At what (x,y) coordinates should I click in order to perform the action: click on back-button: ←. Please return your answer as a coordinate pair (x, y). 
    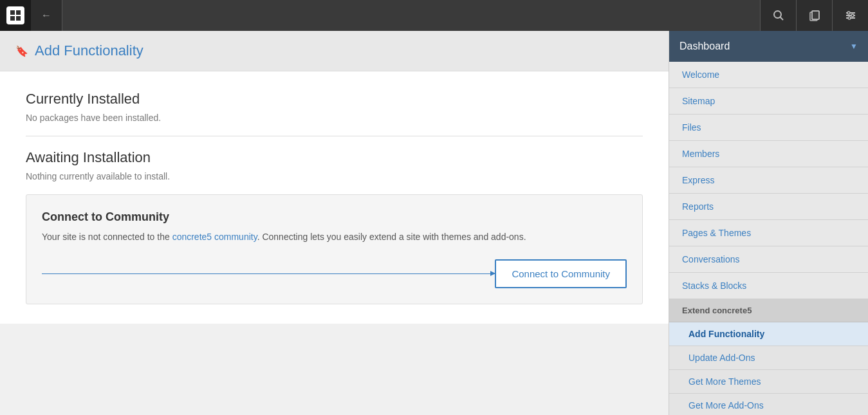
    Looking at the image, I should click on (46, 15).